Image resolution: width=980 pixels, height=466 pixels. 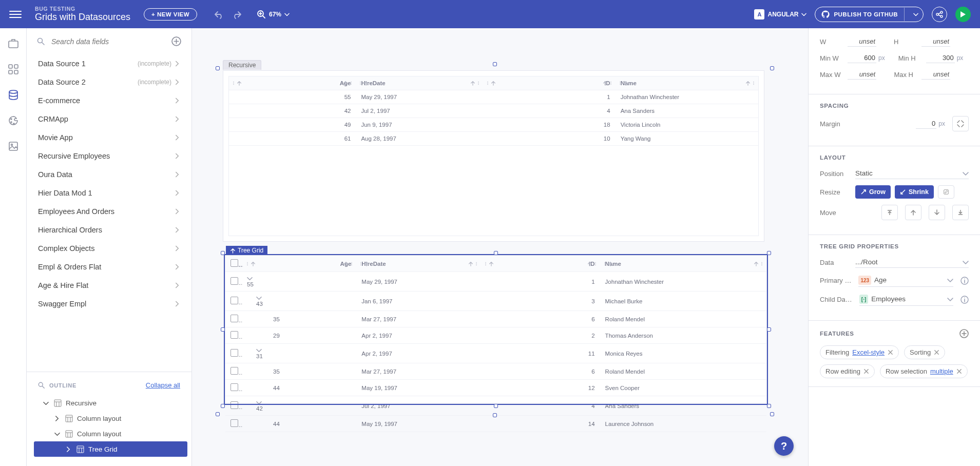 What do you see at coordinates (912, 173) in the screenshot?
I see `position-select: Static` at bounding box center [912, 173].